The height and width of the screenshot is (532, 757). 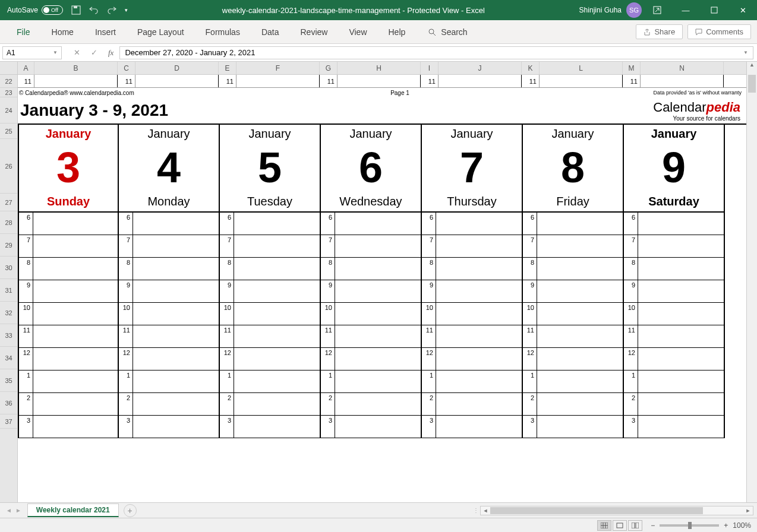 What do you see at coordinates (177, 68) in the screenshot?
I see `column-header-D: D` at bounding box center [177, 68].